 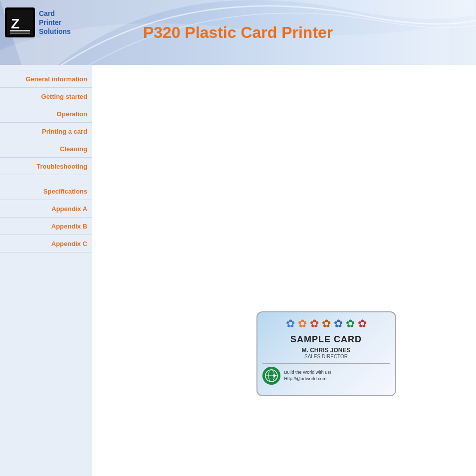 I want to click on sidebar-link-appendix-c: Appendix C, so click(x=69, y=243).